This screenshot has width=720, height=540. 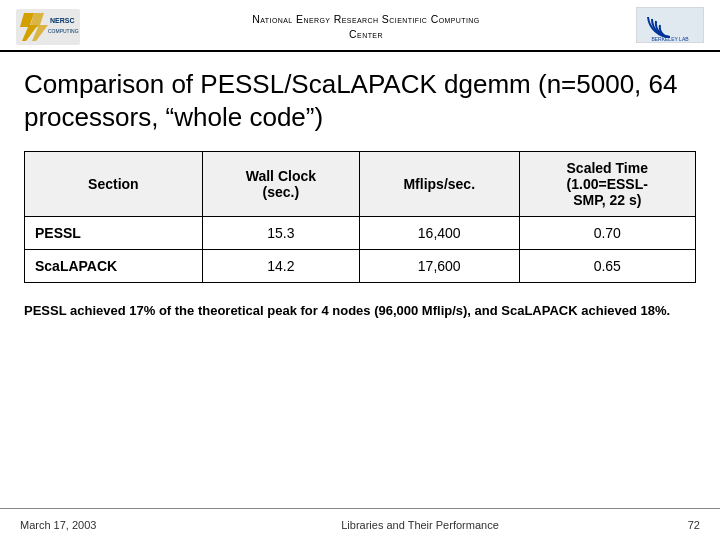 What do you see at coordinates (608, 234) in the screenshot?
I see `pessl-scaledtime: 0.70` at bounding box center [608, 234].